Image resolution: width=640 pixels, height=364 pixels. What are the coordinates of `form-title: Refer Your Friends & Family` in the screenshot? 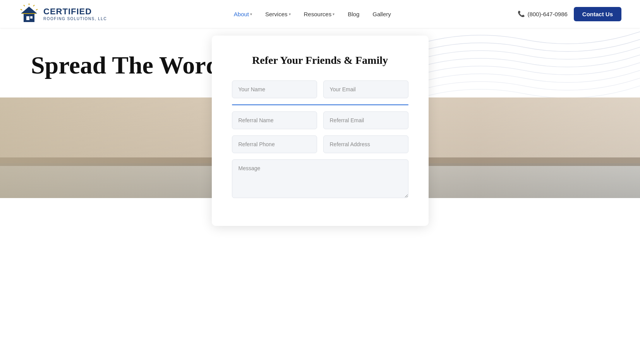 It's located at (320, 60).